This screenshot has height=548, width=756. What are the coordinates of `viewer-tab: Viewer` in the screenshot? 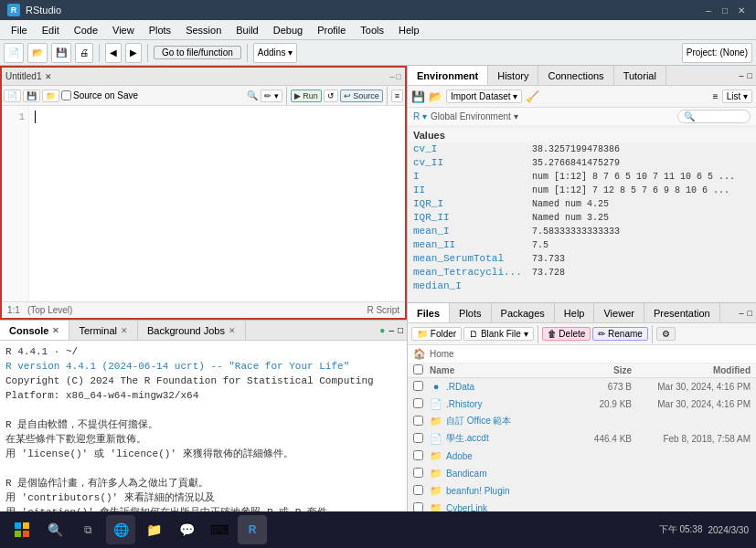 It's located at (619, 312).